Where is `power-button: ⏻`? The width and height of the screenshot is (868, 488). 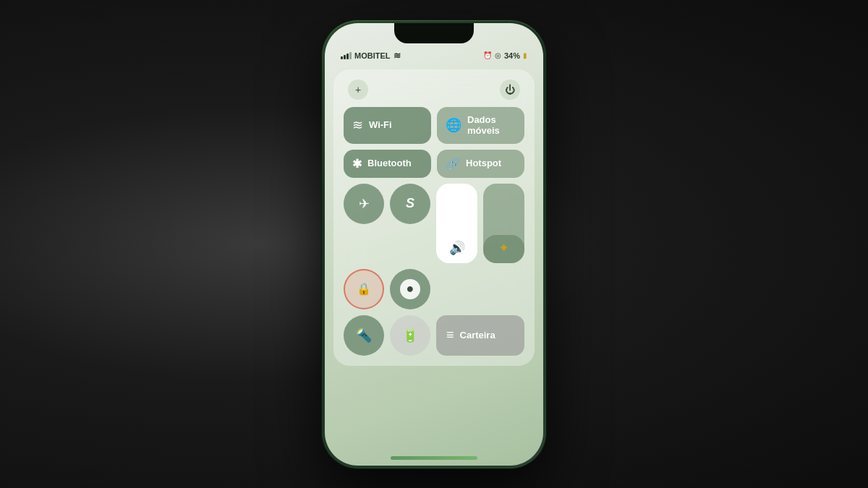 power-button: ⏻ is located at coordinates (510, 90).